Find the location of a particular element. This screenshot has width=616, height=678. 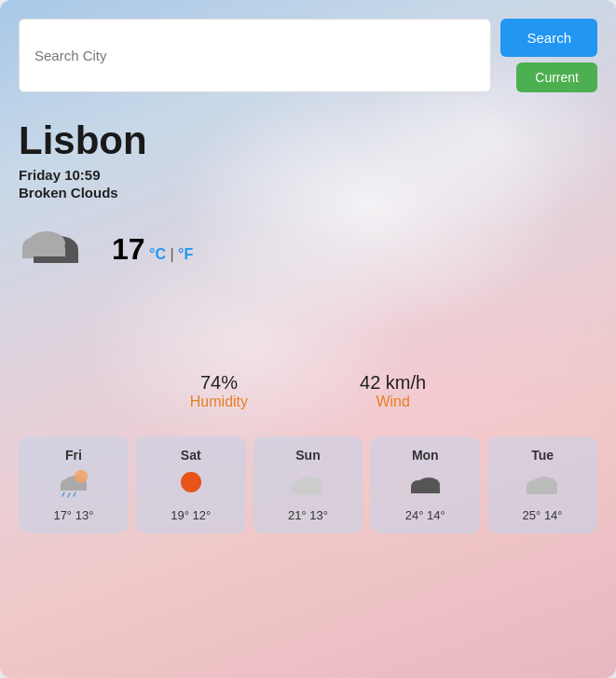

celsius-unit: °C is located at coordinates (157, 254).